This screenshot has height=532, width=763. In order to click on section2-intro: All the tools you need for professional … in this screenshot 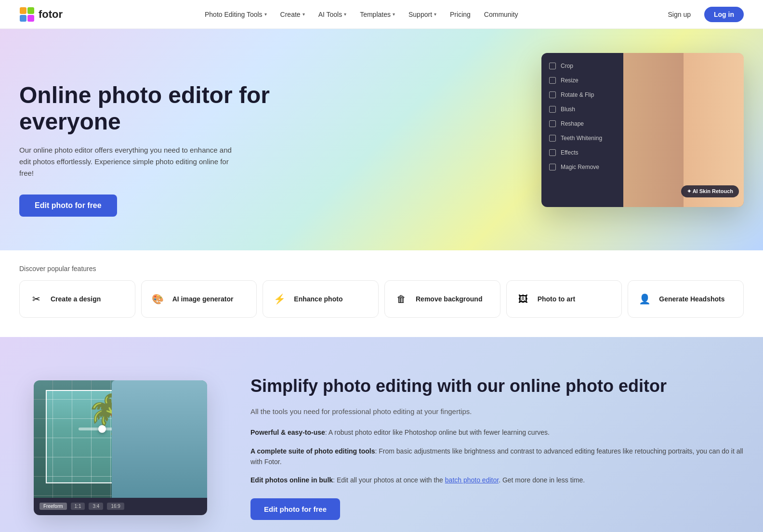, I will do `click(497, 412)`.